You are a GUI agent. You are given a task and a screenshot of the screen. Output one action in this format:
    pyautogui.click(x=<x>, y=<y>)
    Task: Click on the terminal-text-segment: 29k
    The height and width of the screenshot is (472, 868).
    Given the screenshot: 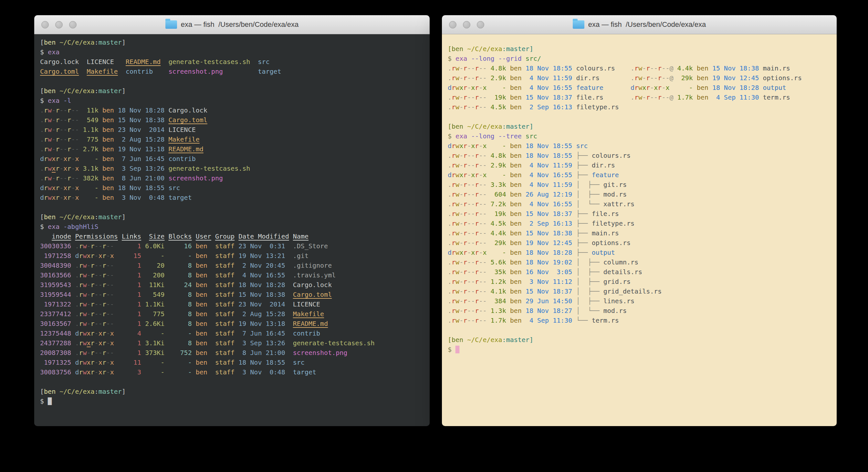 What is the action you would take?
    pyautogui.click(x=683, y=78)
    